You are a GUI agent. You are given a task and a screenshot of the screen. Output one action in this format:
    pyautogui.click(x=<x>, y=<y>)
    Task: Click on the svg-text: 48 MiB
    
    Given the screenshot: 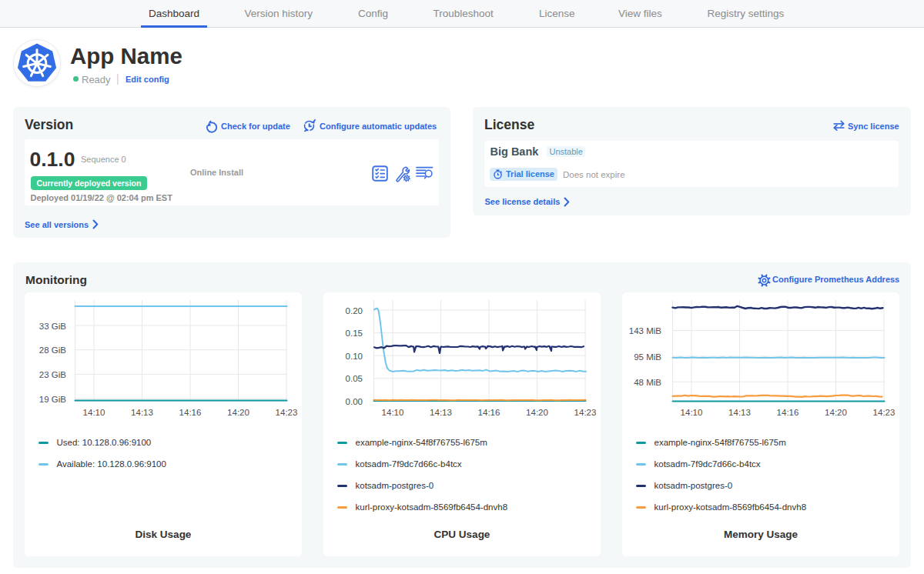 What is the action you would take?
    pyautogui.click(x=648, y=382)
    